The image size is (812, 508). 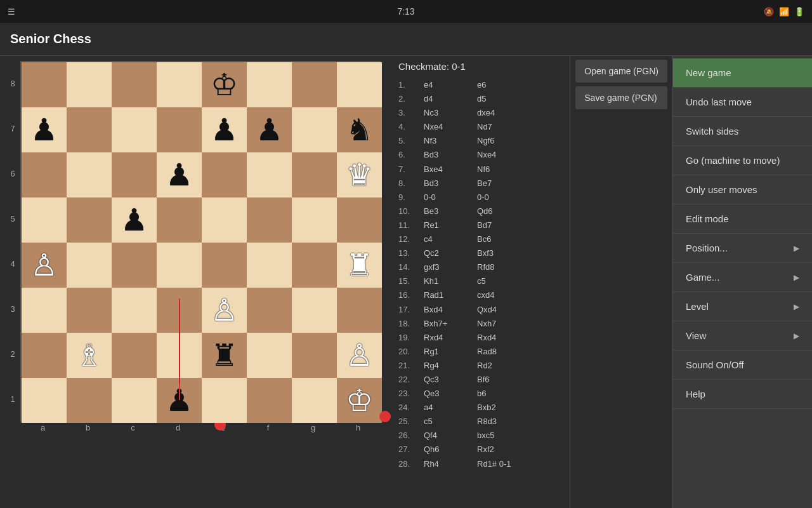 What do you see at coordinates (502, 436) in the screenshot?
I see `move-black: bxc5` at bounding box center [502, 436].